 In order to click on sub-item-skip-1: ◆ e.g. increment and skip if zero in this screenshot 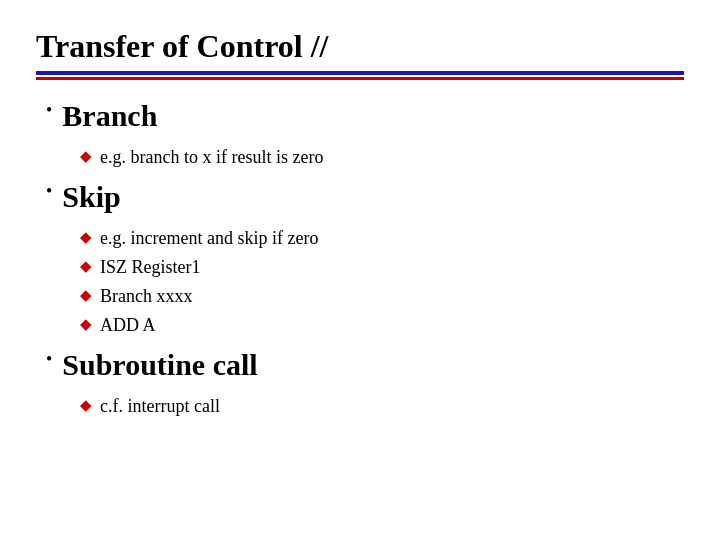, I will do `click(382, 238)`.